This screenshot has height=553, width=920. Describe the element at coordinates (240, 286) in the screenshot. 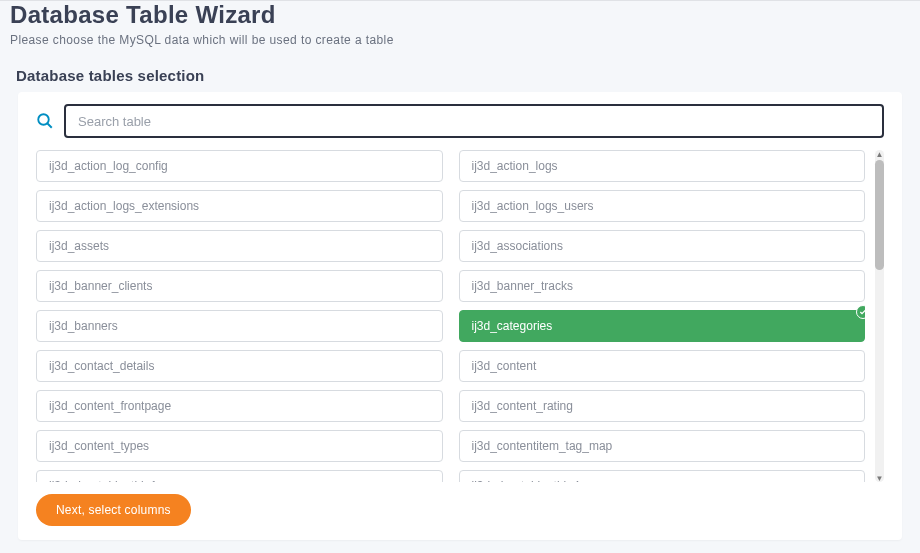

I see `table-item: ij3d_banner_clients` at that location.